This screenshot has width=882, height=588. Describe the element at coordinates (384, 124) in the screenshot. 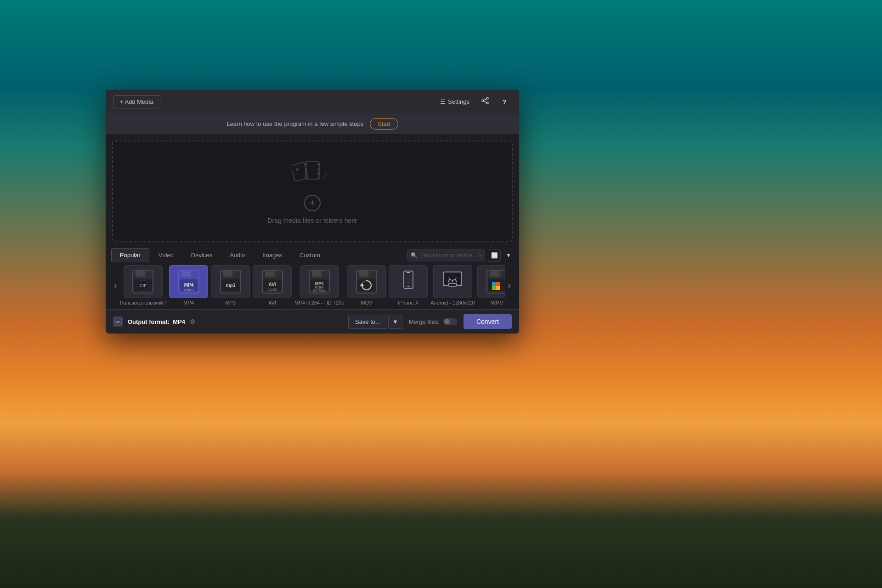

I see `start-button: Start` at that location.